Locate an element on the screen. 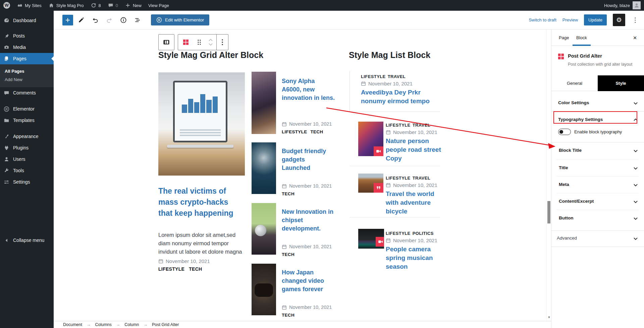  sidebar-item-pages: Pages is located at coordinates (27, 59).